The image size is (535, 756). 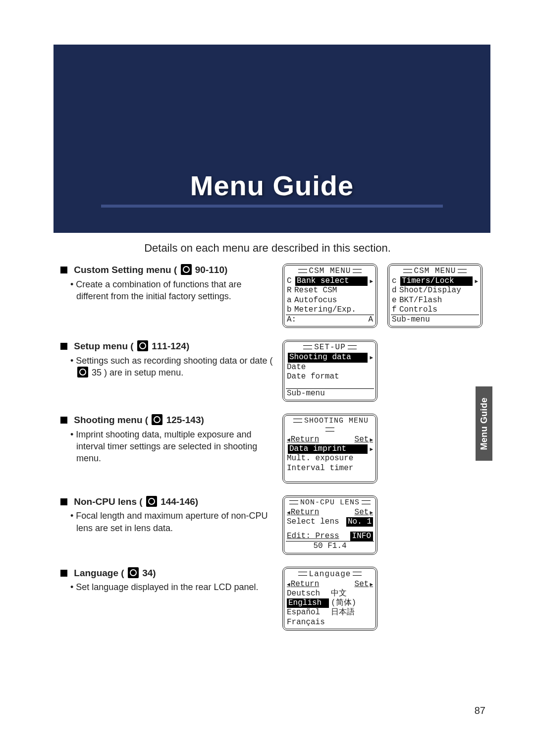 What do you see at coordinates (330, 459) in the screenshot?
I see `menu-item-mult-exposure: Mult. exposure` at bounding box center [330, 459].